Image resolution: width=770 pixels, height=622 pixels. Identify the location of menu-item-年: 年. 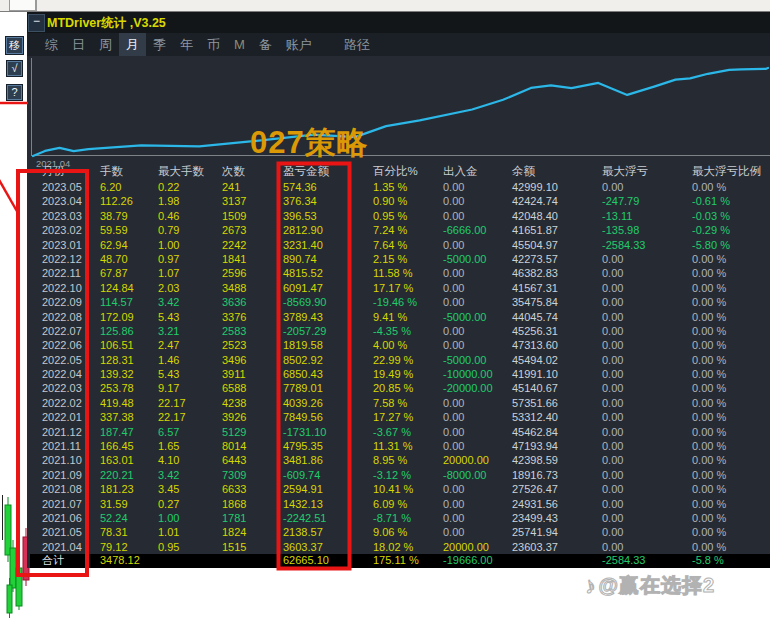
(186, 44).